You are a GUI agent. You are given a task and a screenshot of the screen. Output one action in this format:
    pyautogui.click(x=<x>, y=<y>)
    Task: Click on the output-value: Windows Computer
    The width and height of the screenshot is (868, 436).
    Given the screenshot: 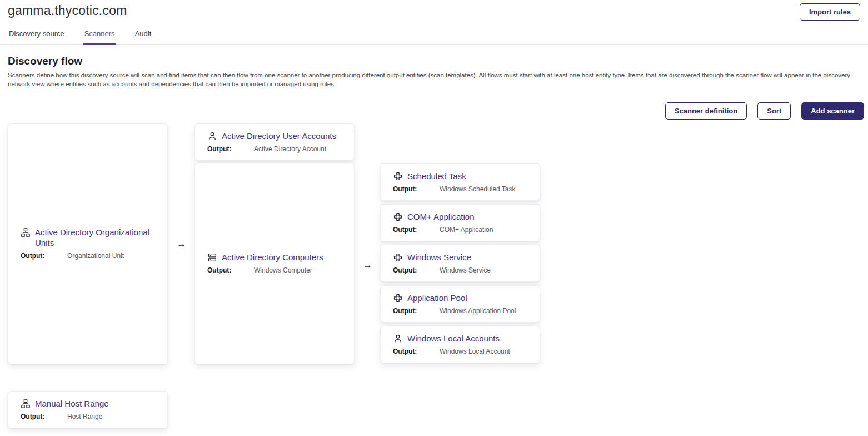 What is the action you would take?
    pyautogui.click(x=283, y=271)
    